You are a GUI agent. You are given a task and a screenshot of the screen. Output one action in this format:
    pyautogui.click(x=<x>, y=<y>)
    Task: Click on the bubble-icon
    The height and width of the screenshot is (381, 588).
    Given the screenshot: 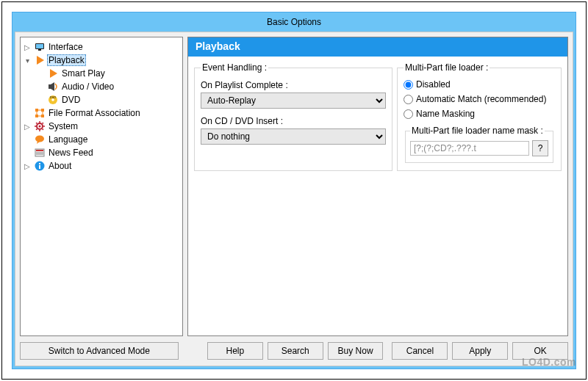 What is the action you would take?
    pyautogui.click(x=40, y=139)
    